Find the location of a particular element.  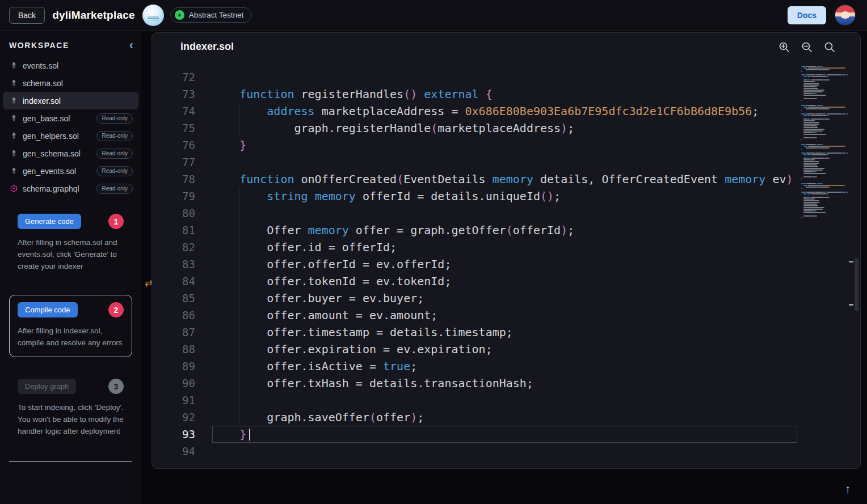

code-line: 92 graph.saveOffer(offer); is located at coordinates (506, 417).